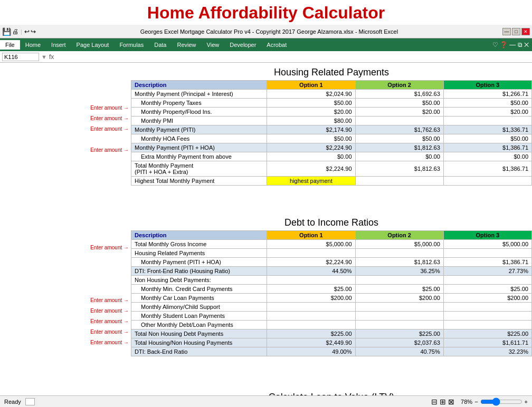  I want to click on housing-row8-desc: Total Monthly Payment(PITI + HOA + Extra…, so click(200, 169).